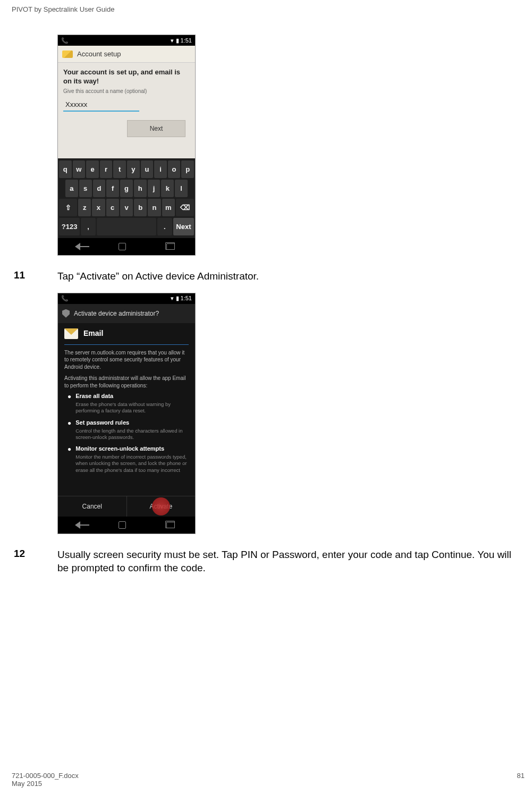 This screenshot has height=795, width=532. Describe the element at coordinates (126, 111) in the screenshot. I see `setup-body: Your account is set up, and email is on …` at that location.